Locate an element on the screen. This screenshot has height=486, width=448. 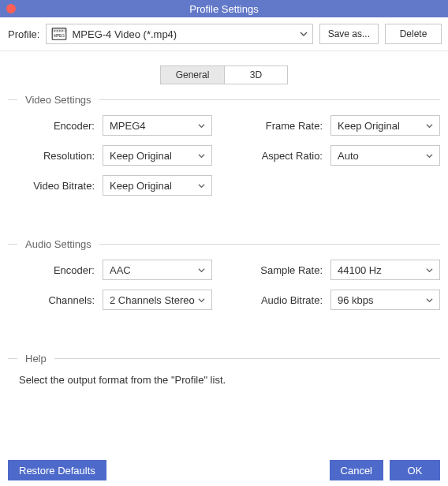
profile-bar: Profile: MPEG MPEG-4 Video (*.mp4) Save … is located at coordinates (224, 35).